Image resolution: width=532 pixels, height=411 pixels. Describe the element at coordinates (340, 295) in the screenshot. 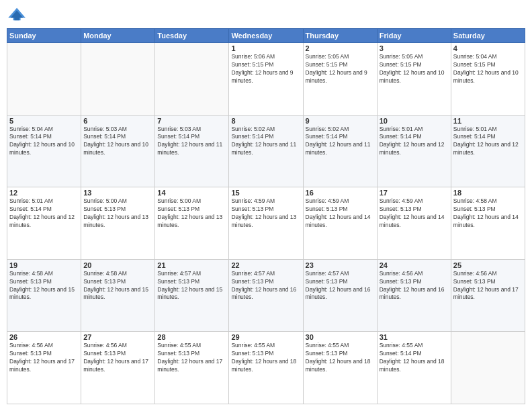

I see `calendar-cell: 23 Sunrise: 4:57 AM Sunset: 5:13 PM Dayl…` at that location.